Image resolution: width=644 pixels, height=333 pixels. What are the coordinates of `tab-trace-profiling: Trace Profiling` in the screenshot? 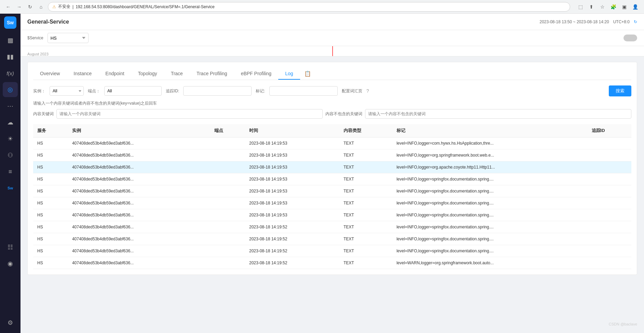 It's located at (212, 74).